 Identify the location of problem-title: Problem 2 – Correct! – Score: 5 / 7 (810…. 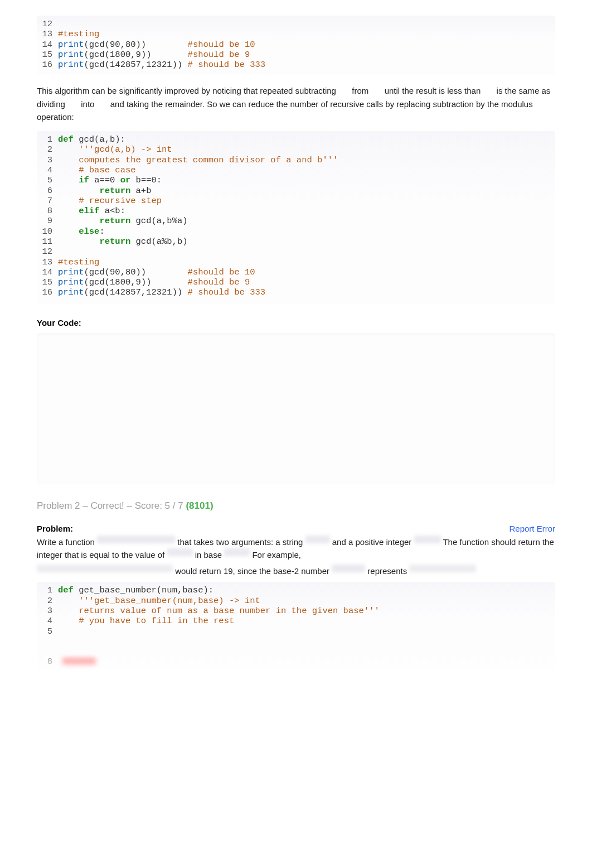
(296, 506).